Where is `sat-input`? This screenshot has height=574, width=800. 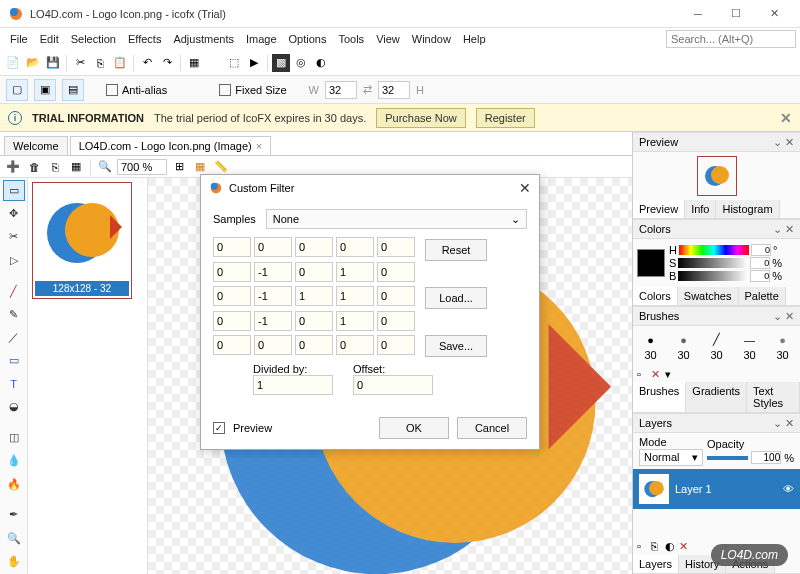 sat-input is located at coordinates (760, 263).